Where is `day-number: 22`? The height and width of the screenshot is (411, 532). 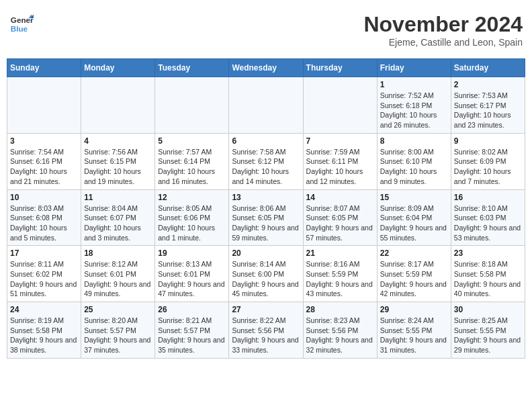
day-number: 22 is located at coordinates (414, 253).